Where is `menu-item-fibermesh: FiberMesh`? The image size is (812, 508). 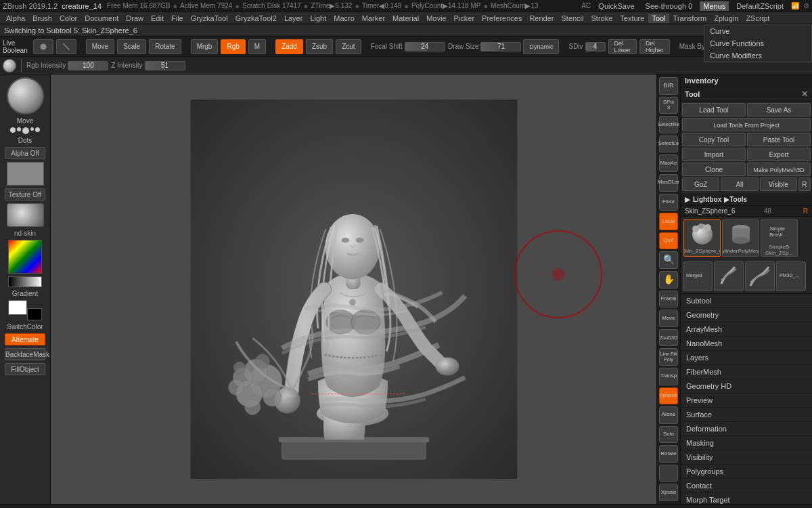
menu-item-fibermesh: FiberMesh is located at coordinates (746, 373).